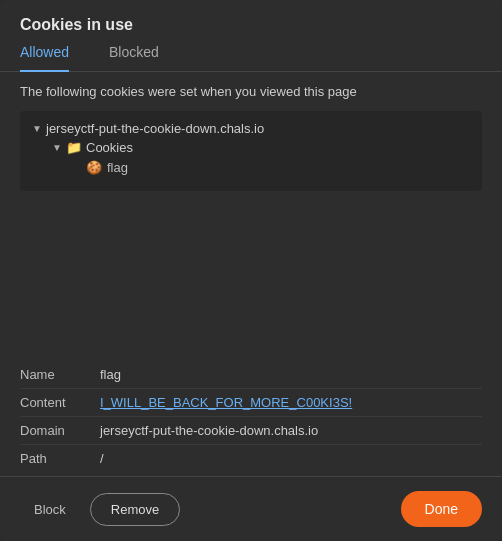  Describe the element at coordinates (279, 168) in the screenshot. I see `cookie-node: 🍪 flag` at that location.